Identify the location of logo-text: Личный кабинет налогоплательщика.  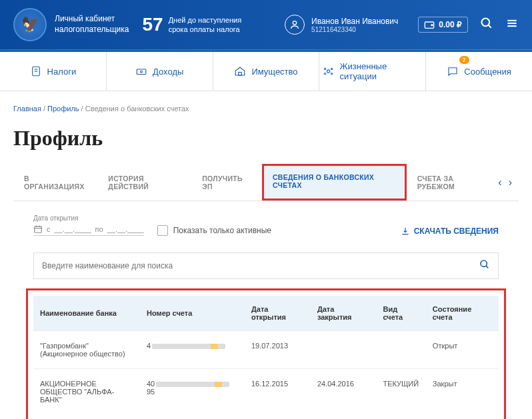
(92, 24).